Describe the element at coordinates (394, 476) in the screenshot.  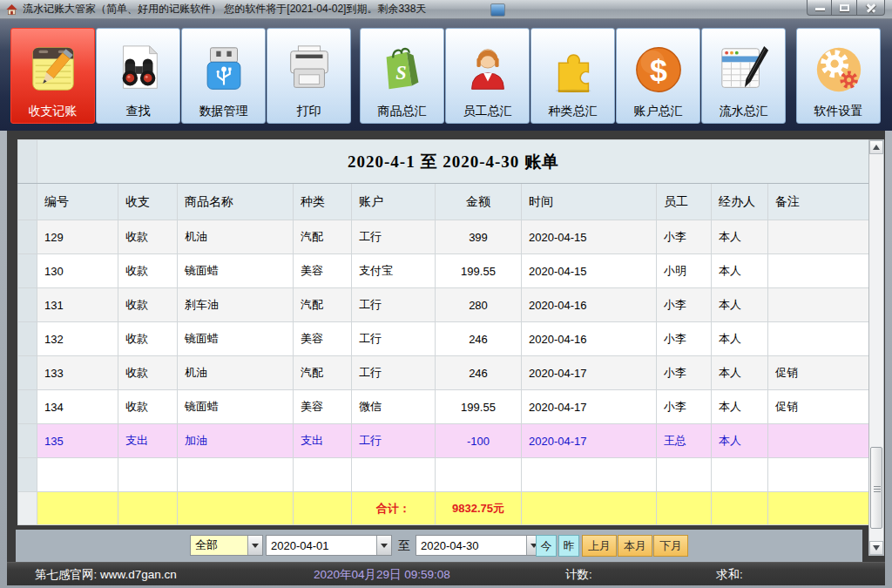
I see `cell-account` at that location.